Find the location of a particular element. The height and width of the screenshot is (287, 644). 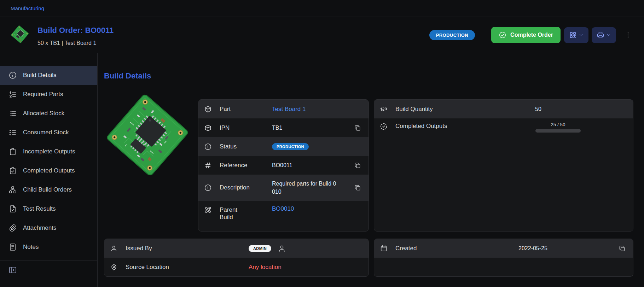

detail-row-build-quantity: Build Quantity 50 is located at coordinates (504, 109).